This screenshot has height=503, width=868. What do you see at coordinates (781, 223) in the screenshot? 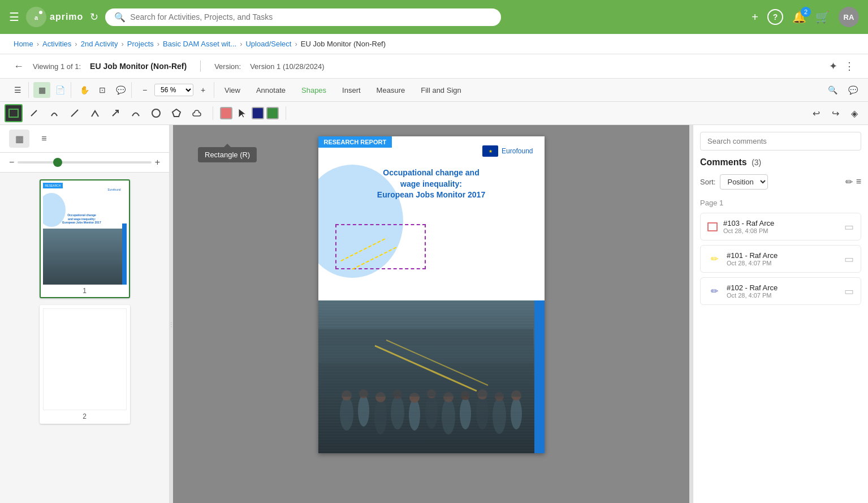
I see `comment-103-user: #103 - Raf Arce` at bounding box center [781, 223].